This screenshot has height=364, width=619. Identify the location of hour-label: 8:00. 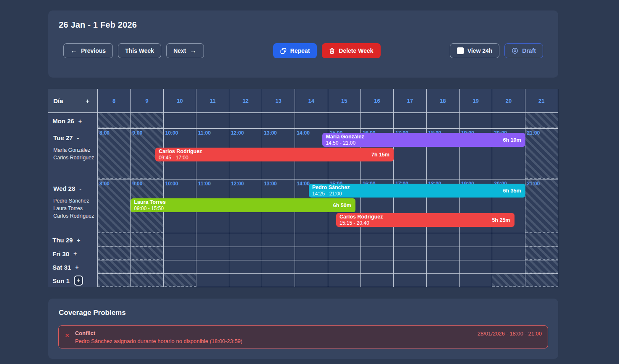
(104, 184).